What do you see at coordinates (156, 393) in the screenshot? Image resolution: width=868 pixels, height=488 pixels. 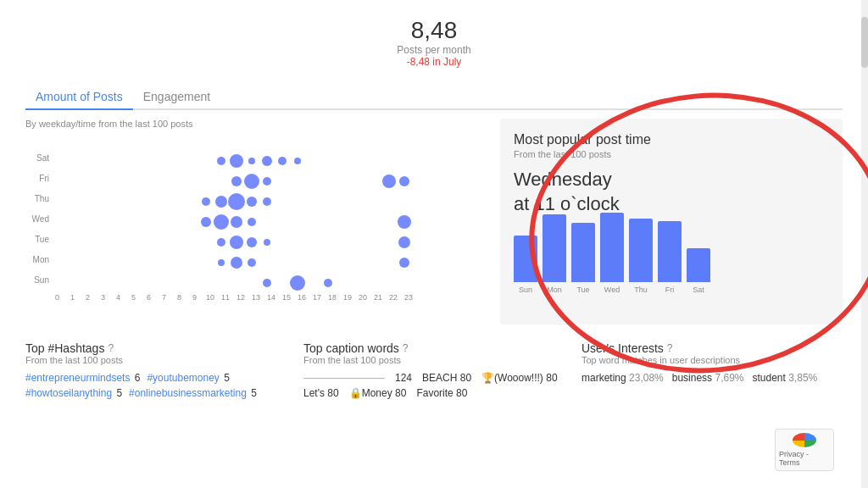 I see `hashtags-row-2: #howtoseilanything 5 #onlinebusinessmark…` at bounding box center [156, 393].